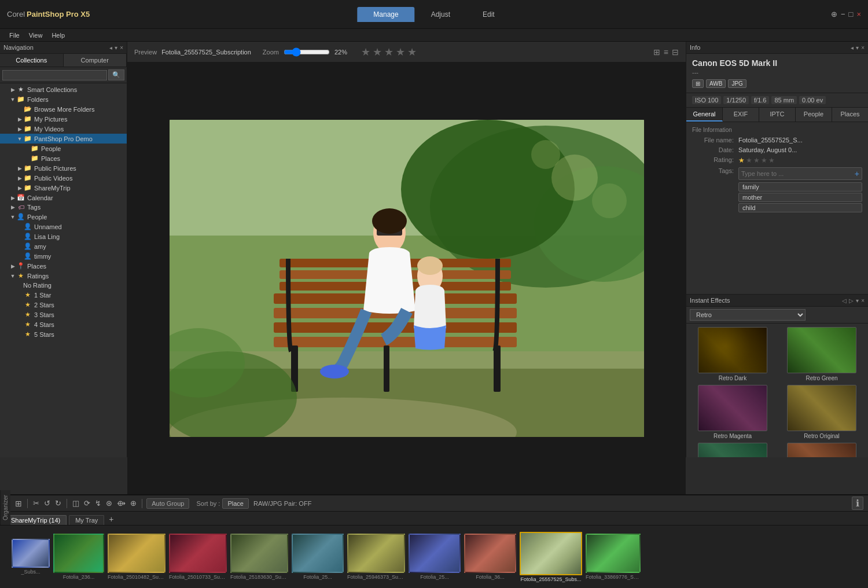 This screenshot has height=588, width=868. I want to click on effect-item-retro-magenta: Retro Magenta, so click(733, 412).